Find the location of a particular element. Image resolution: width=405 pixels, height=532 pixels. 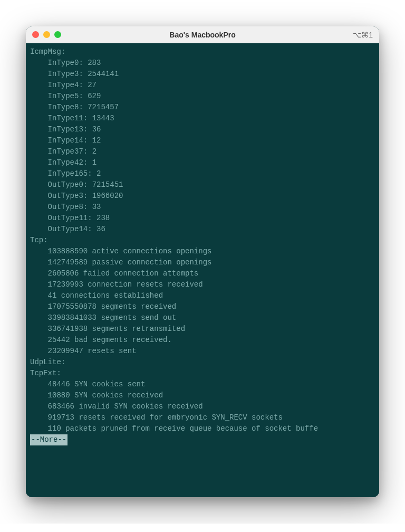

stat-key: InType165 is located at coordinates (68, 174).